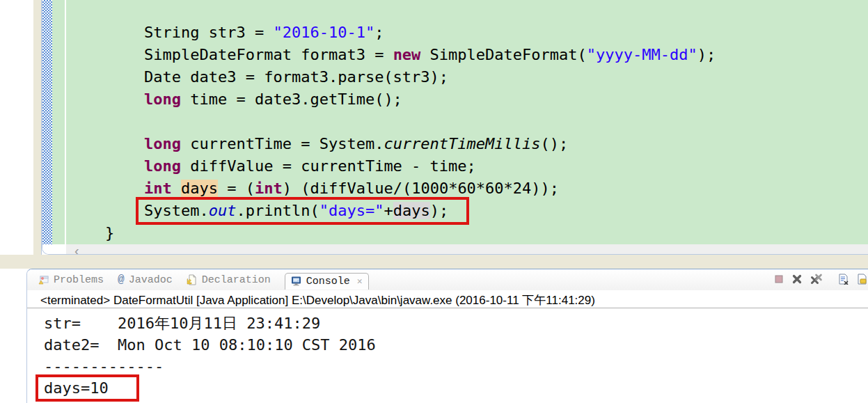 The height and width of the screenshot is (403, 868). What do you see at coordinates (71, 280) in the screenshot?
I see `tab-problems: Problems` at bounding box center [71, 280].